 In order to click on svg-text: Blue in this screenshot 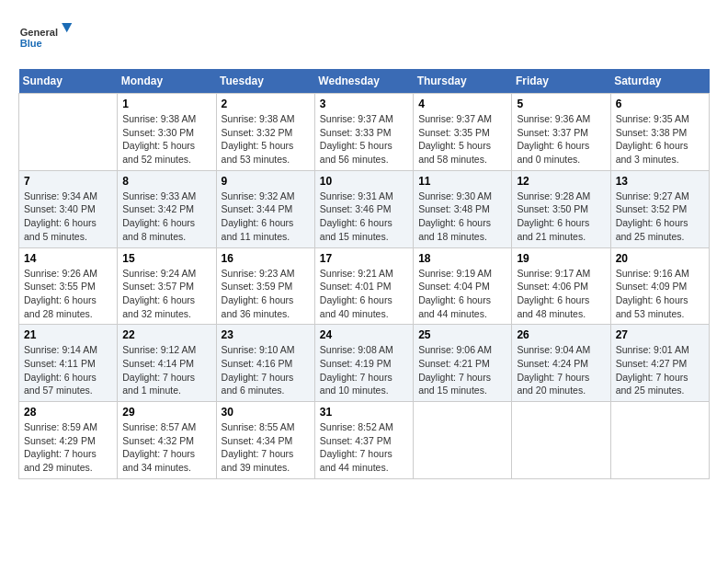, I will do `click(31, 44)`.